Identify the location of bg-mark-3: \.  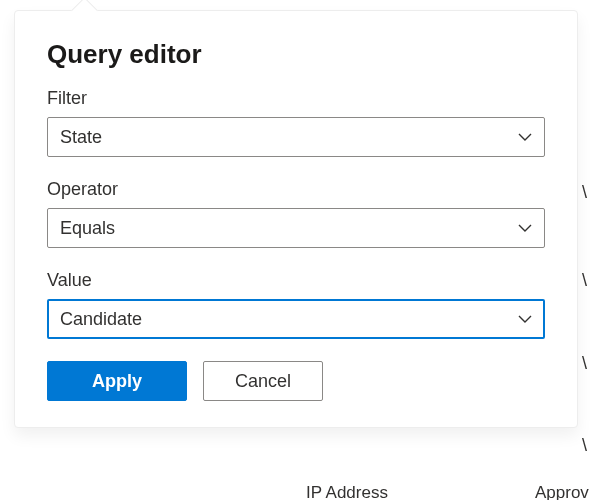
(584, 364).